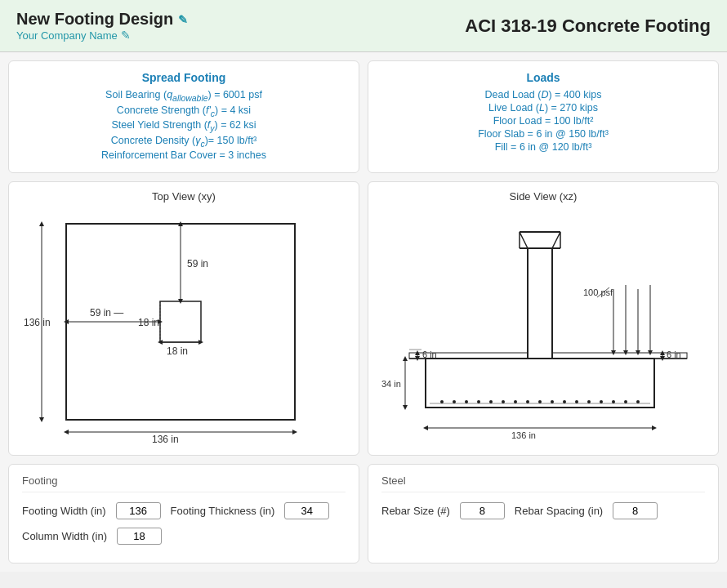 The image size is (727, 588). What do you see at coordinates (307, 511) in the screenshot?
I see `footing-thickness-input` at bounding box center [307, 511].